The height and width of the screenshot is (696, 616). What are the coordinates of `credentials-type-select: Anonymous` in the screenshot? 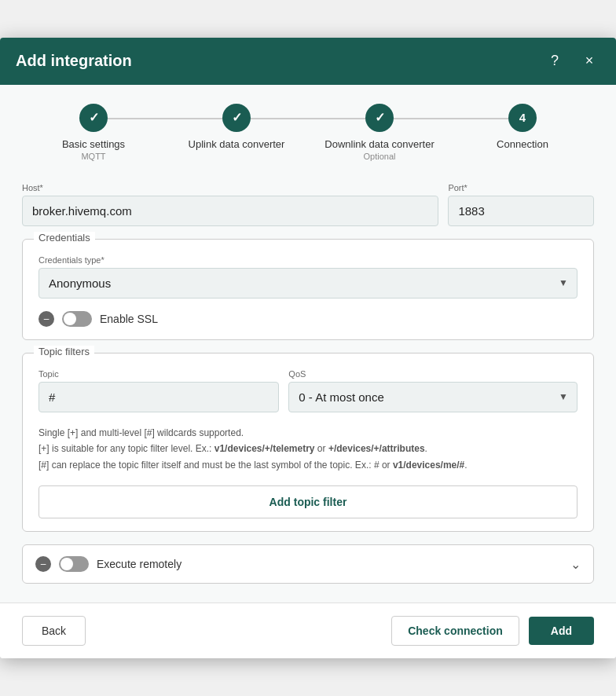 It's located at (308, 283).